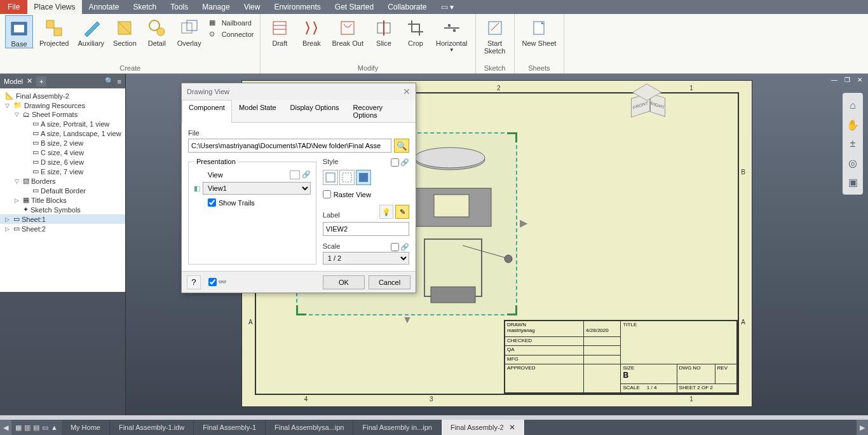  Describe the element at coordinates (45, 427) in the screenshot. I see `layout-icon-4: ▭` at that location.